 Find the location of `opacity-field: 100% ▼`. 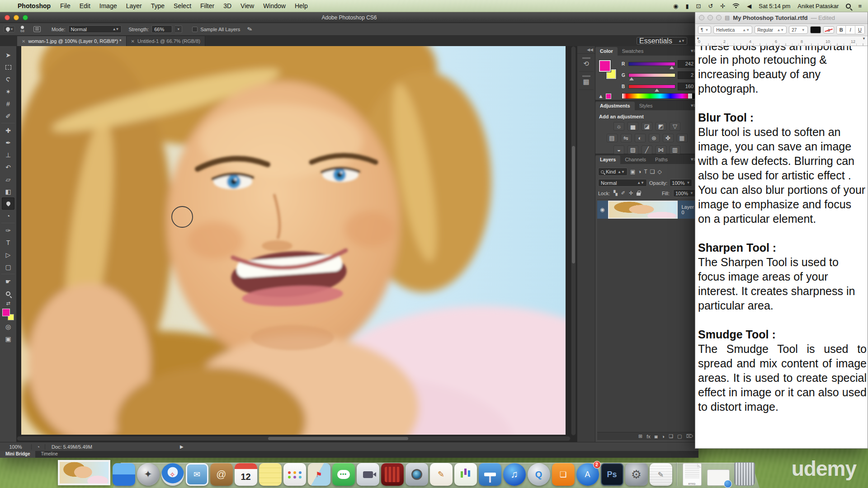

opacity-field: 100% ▼ is located at coordinates (681, 183).